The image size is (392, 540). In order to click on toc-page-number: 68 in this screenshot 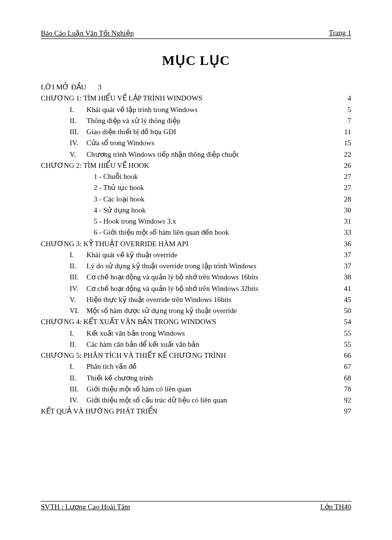, I will do `click(344, 378)`.